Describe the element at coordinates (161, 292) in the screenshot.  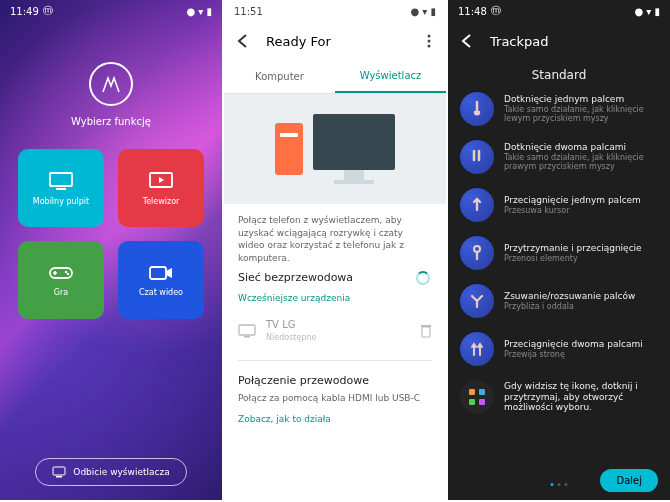
I see `tile-label: Czat wideo` at that location.